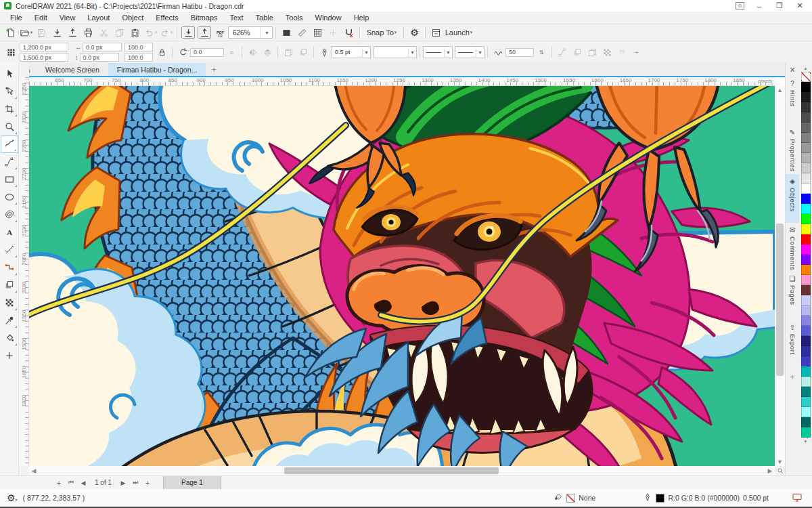 This screenshot has width=812, height=508. What do you see at coordinates (607, 52) in the screenshot?
I see `border-icon` at bounding box center [607, 52].